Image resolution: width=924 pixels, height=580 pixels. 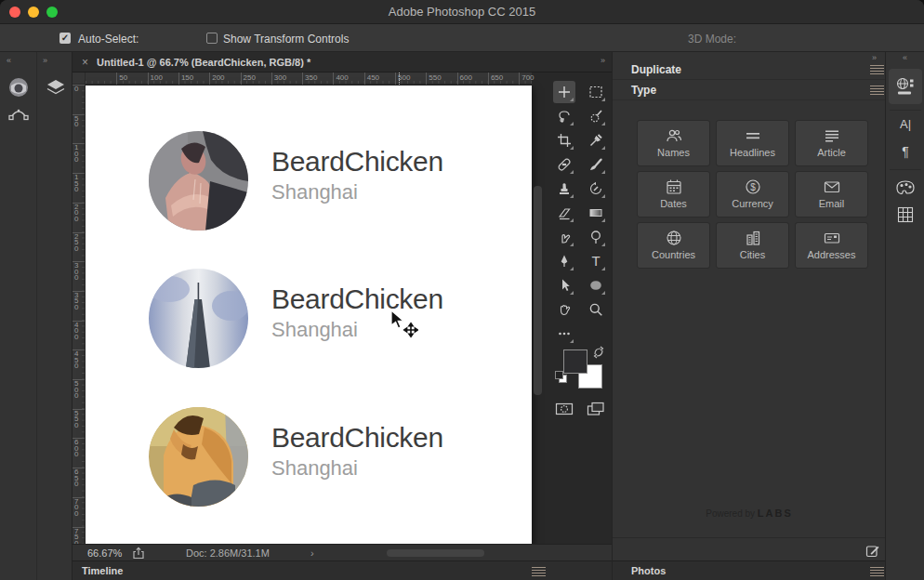 What do you see at coordinates (108, 39) in the screenshot?
I see `auto-select-label: Auto-Select:` at bounding box center [108, 39].